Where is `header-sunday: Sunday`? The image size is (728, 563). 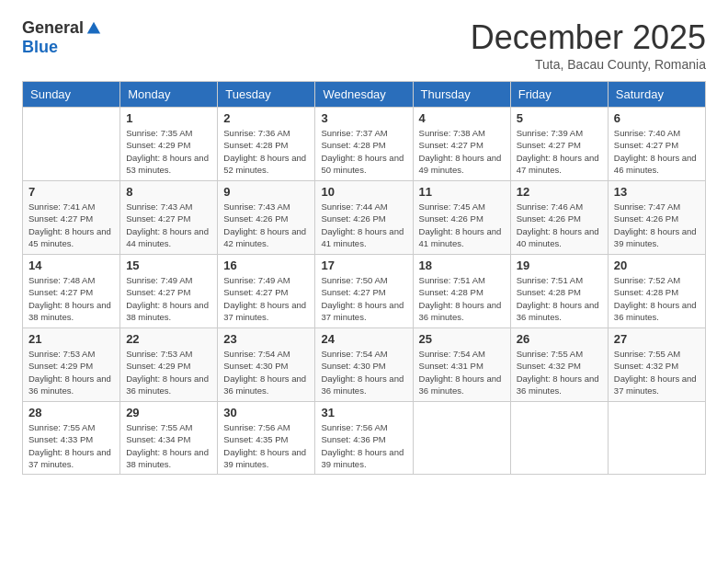 header-sunday: Sunday is located at coordinates (72, 95).